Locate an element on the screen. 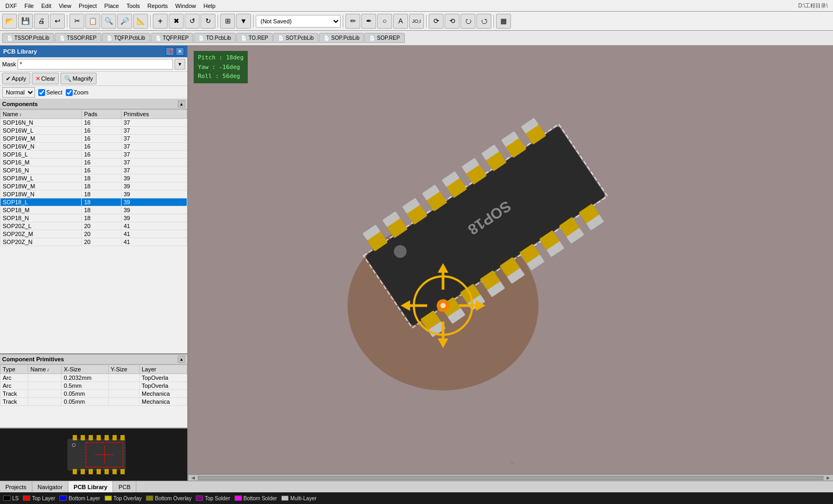 This screenshot has height=504, width=833. clear-button: ✕ Clear is located at coordinates (46, 79).